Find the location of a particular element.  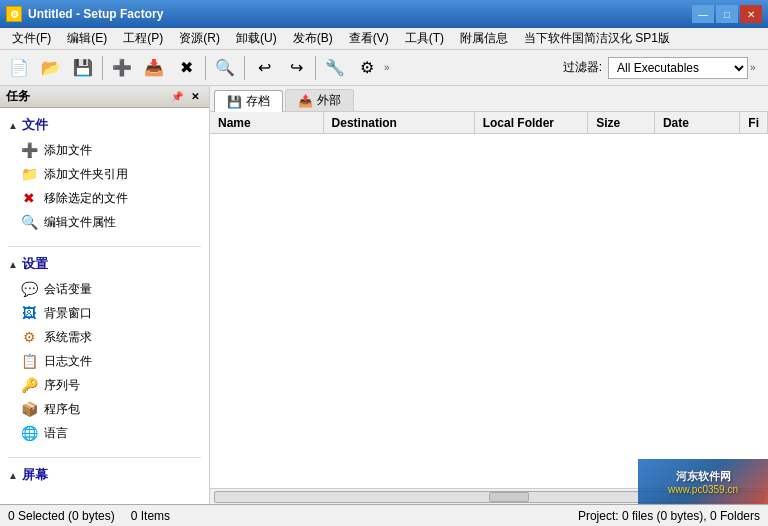

hscroll-thumb is located at coordinates (509, 497).